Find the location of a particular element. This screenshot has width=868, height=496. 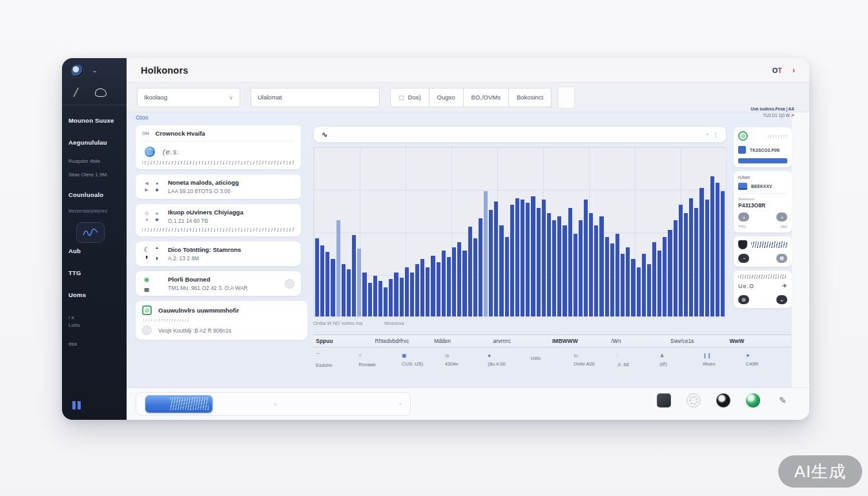

table-cell: ♟(df) is located at coordinates (681, 360).